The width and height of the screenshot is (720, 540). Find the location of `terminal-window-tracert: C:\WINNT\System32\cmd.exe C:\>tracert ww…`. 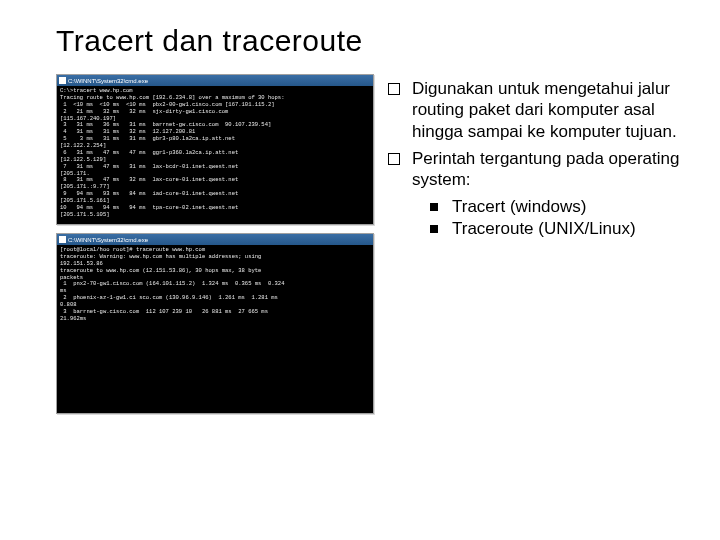

terminal-window-tracert: C:\WINNT\System32\cmd.exe C:\>tracert ww… is located at coordinates (215, 150).